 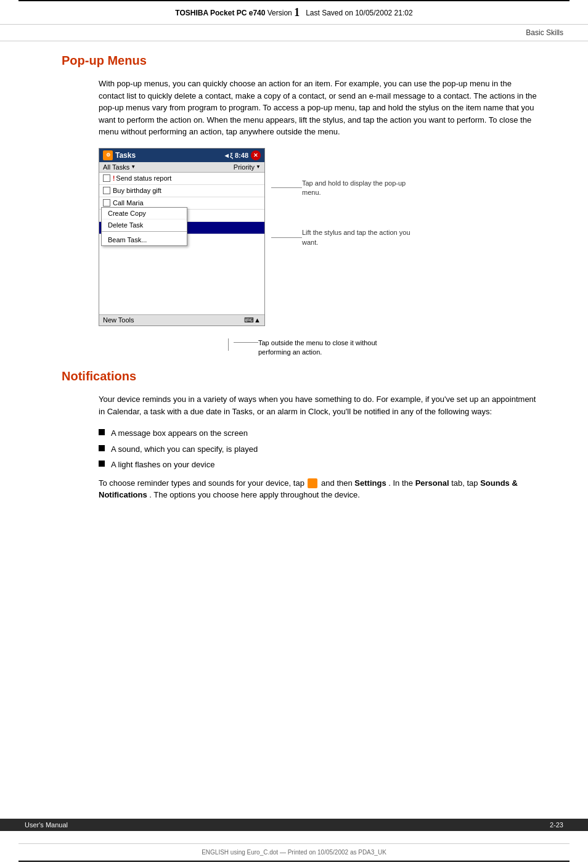 I want to click on pda-filter-dropdown: All Tasks ▼, so click(x=120, y=167).